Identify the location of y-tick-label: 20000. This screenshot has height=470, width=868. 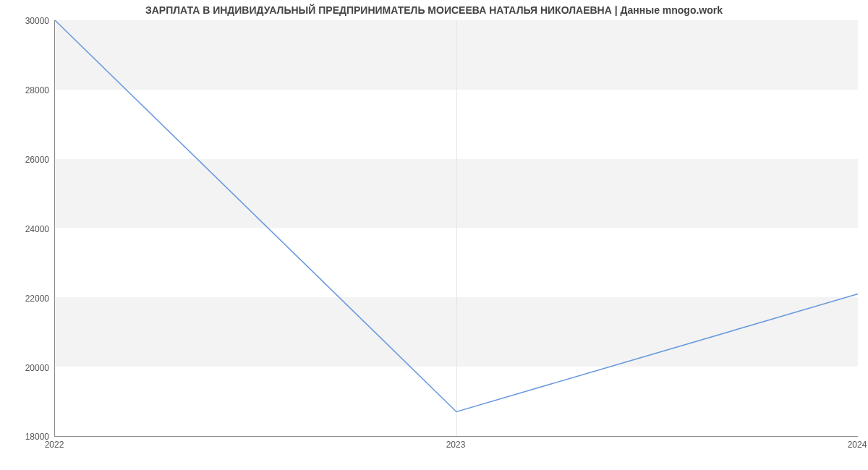
(29, 368).